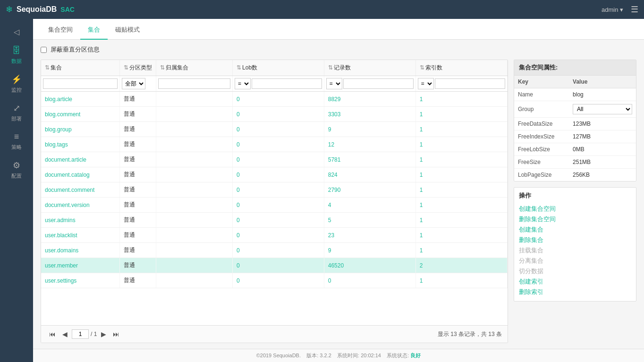  What do you see at coordinates (274, 129) in the screenshot?
I see `table-row: blog.group普通091` at bounding box center [274, 129].